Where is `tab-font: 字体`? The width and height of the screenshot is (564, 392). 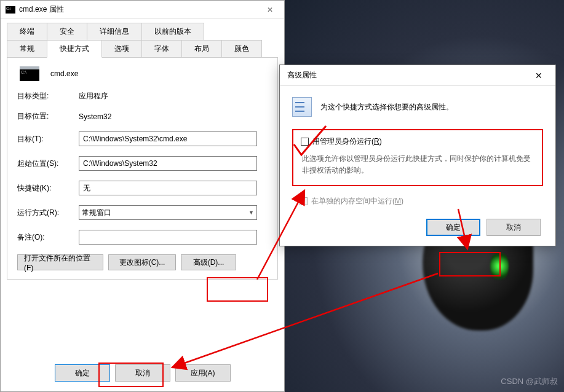 tab-font: 字体 is located at coordinates (162, 49).